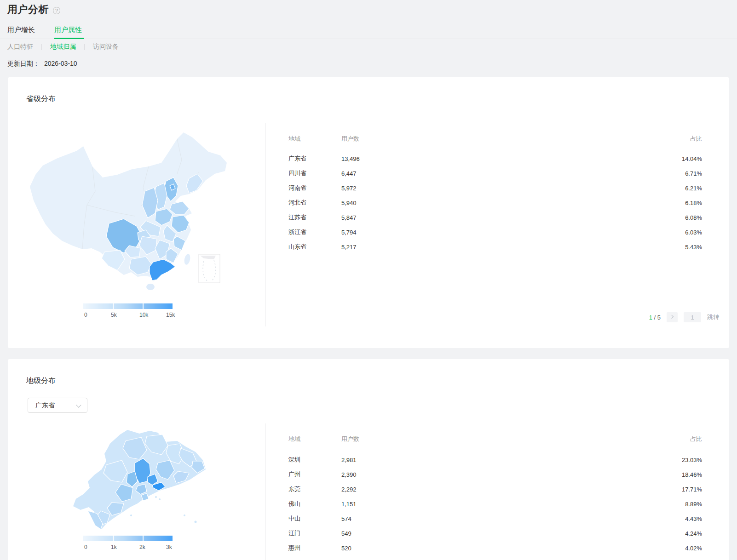  What do you see at coordinates (315, 460) in the screenshot?
I see `region-cell: 深圳` at bounding box center [315, 460].